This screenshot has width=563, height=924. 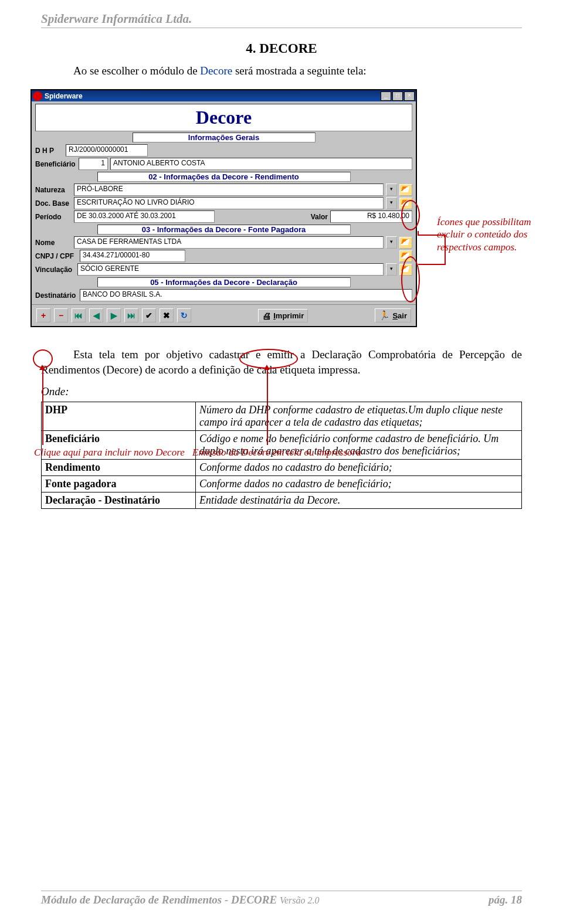 I want to click on docbase-field: ESCRITURAÇÃO NO LIVRO DIÁRIO, so click(x=229, y=203).